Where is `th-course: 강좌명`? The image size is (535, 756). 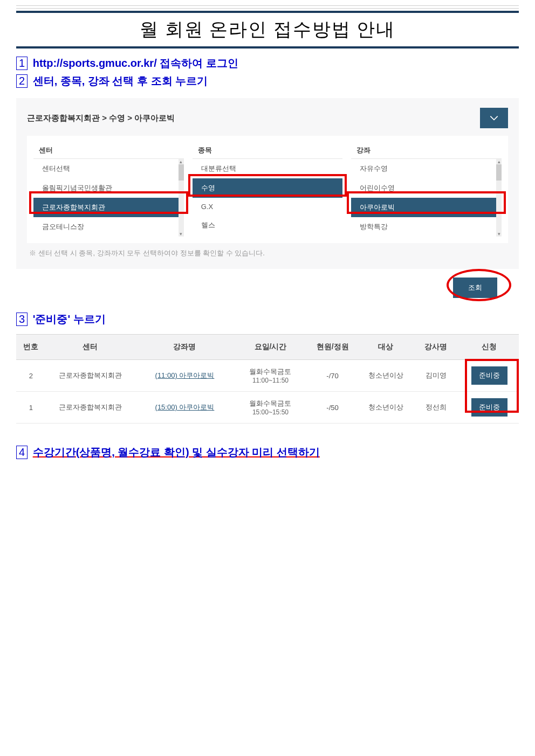
th-course: 강좌명 is located at coordinates (184, 347).